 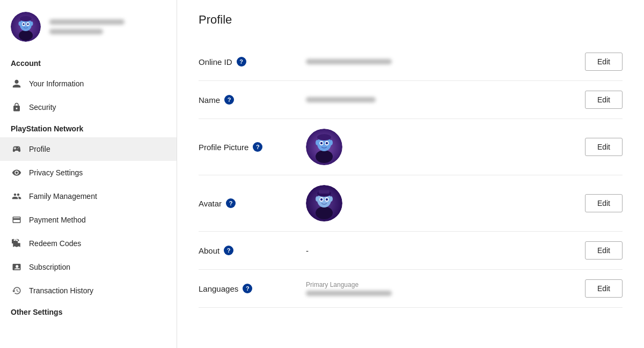 I want to click on profile-picture-value, so click(x=445, y=147).